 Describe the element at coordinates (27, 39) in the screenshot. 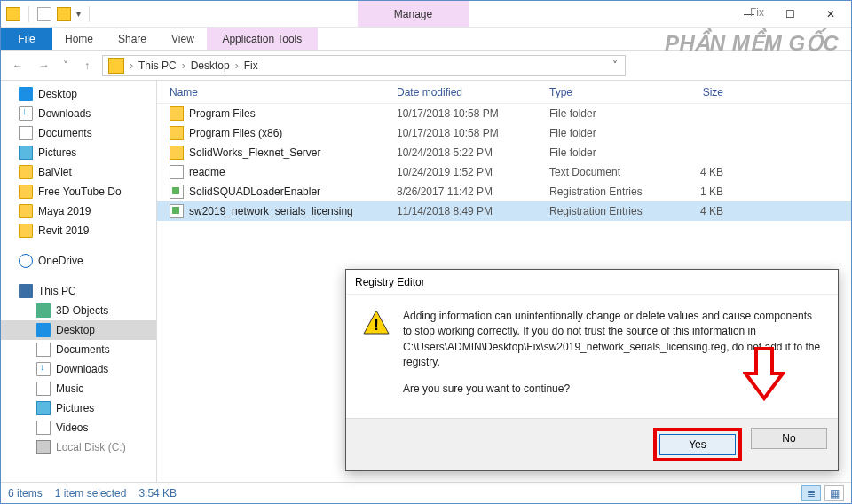

I see `file-tab: File` at that location.